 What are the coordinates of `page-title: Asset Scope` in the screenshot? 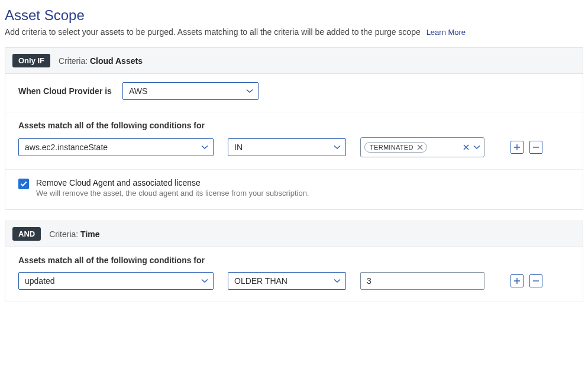 It's located at (294, 15).